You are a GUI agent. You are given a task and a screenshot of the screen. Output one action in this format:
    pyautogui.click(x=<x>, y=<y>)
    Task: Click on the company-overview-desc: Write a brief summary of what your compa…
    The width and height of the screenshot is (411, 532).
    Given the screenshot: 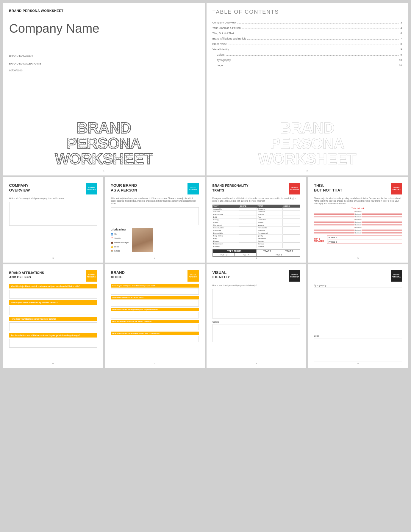 What is the action you would take?
    pyautogui.click(x=53, y=198)
    